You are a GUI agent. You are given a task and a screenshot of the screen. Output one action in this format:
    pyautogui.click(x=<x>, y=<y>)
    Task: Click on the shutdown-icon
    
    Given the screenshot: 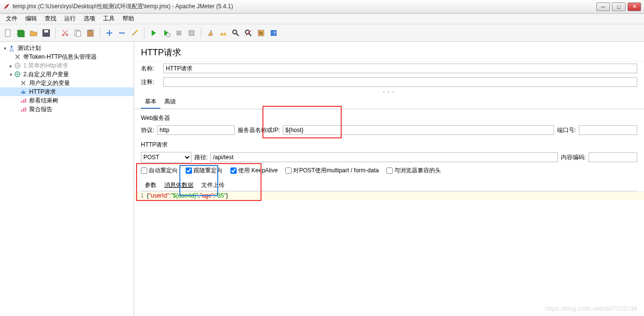 What is the action you would take?
    pyautogui.click(x=191, y=33)
    